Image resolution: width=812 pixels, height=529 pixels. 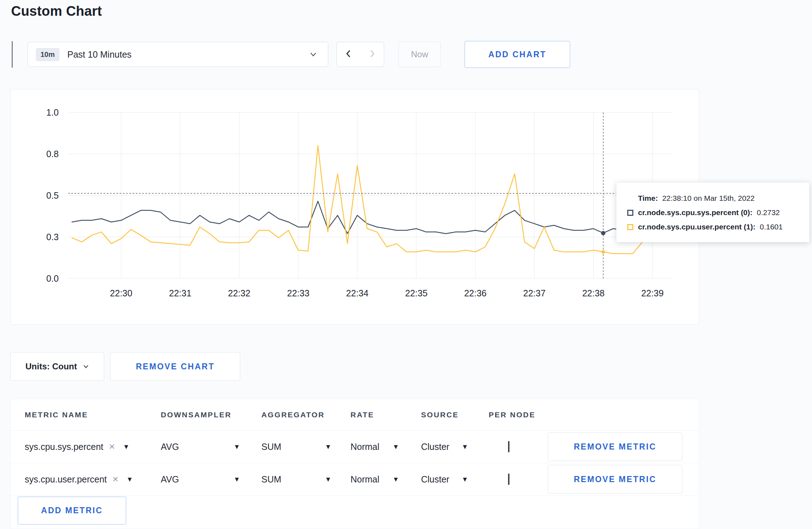 What do you see at coordinates (386, 415) in the screenshot?
I see `col-header-rate: RATE` at bounding box center [386, 415].